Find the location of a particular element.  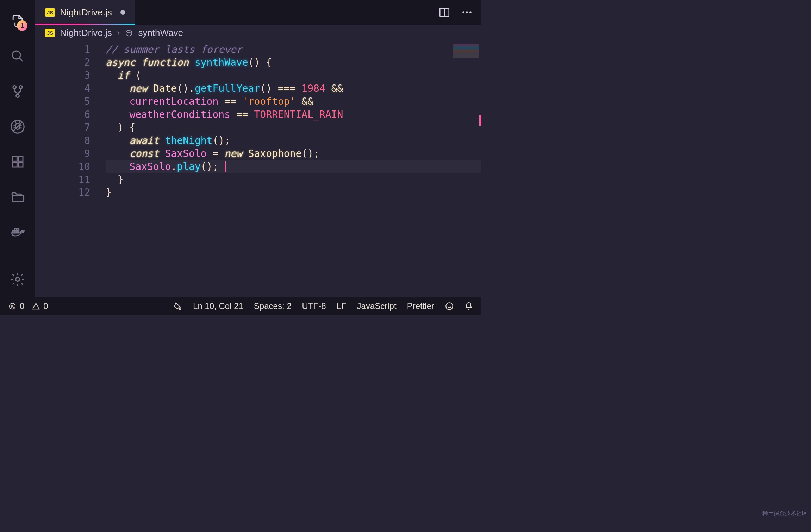

line-number: 4 is located at coordinates (70, 89).